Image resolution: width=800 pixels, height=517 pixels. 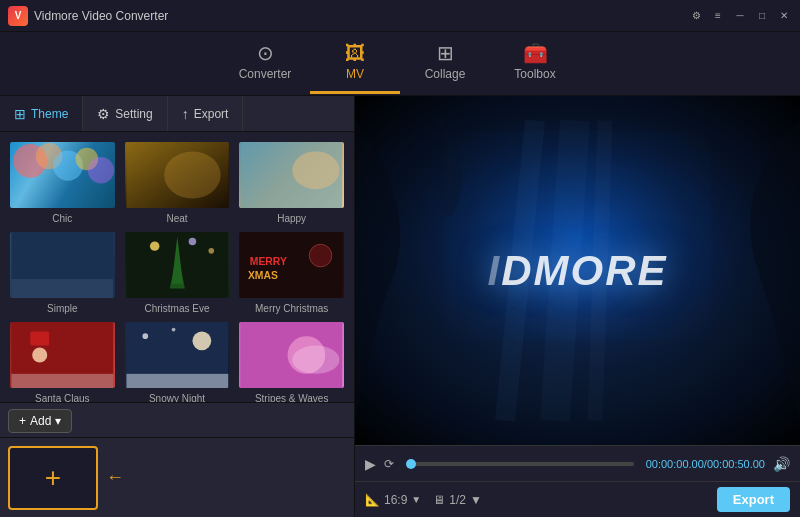 What do you see at coordinates (62, 361) in the screenshot?
I see `theme-santa-claus: Santa Claus` at bounding box center [62, 361].